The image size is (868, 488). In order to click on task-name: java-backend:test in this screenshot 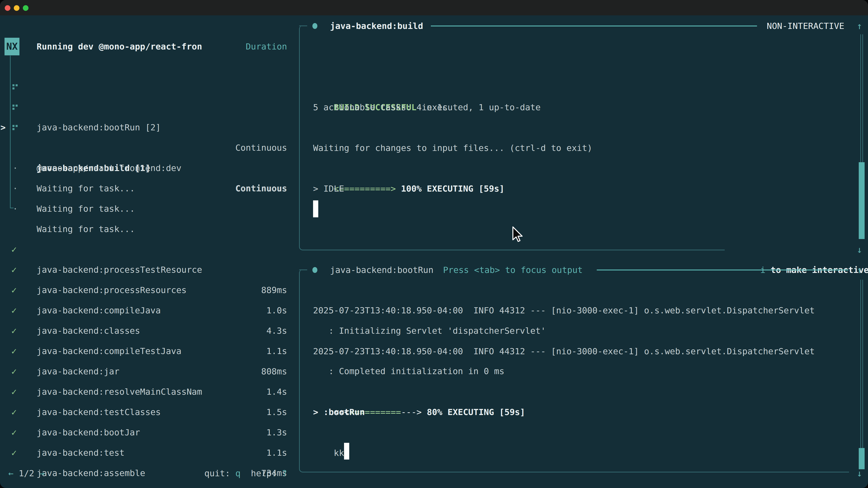, I will do `click(81, 453)`.